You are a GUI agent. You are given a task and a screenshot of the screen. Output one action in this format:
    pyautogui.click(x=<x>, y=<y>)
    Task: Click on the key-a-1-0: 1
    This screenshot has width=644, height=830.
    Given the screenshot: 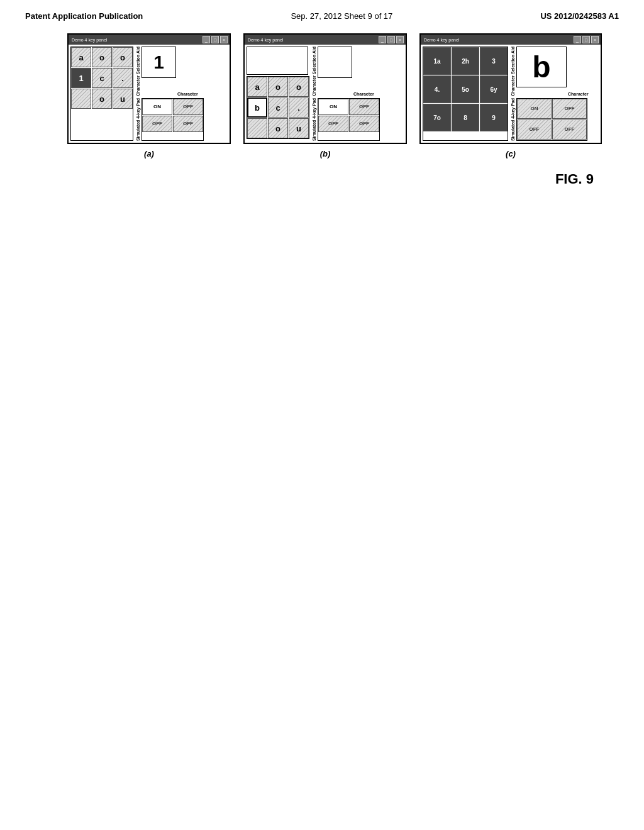 What is the action you would take?
    pyautogui.click(x=81, y=78)
    